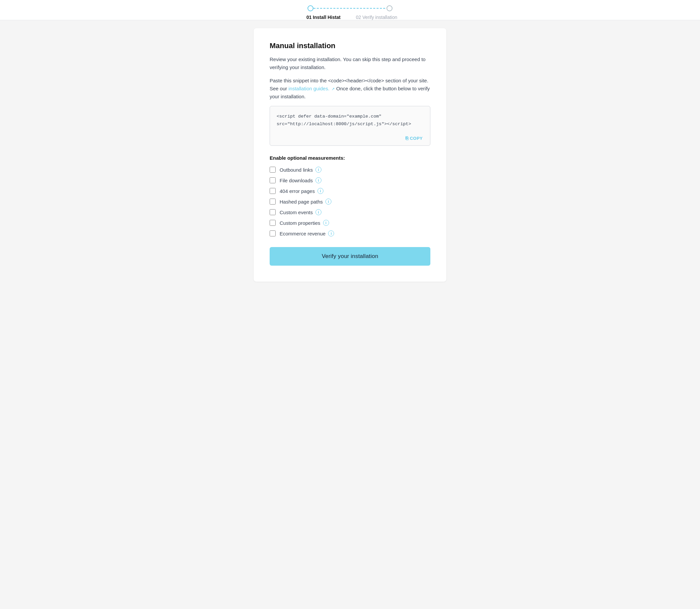 This screenshot has width=700, height=609. I want to click on verify-installation-button: Verify your installation, so click(350, 256).